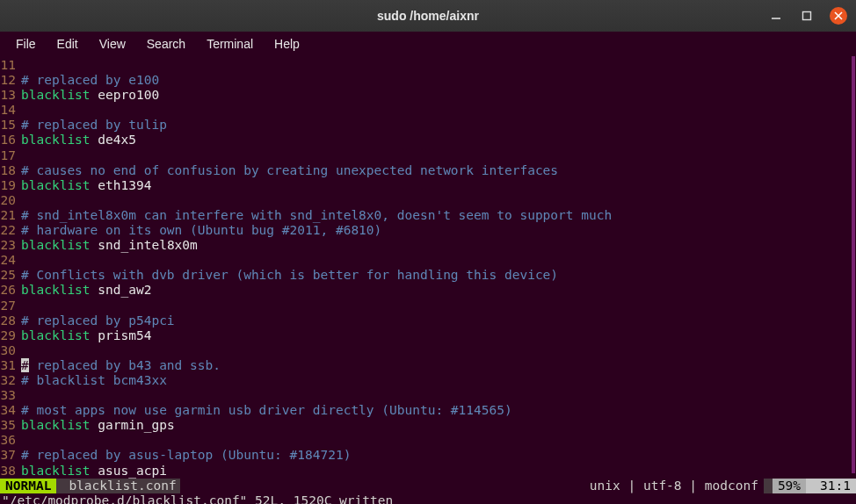 Image resolution: width=856 pixels, height=504 pixels. Describe the element at coordinates (11, 246) in the screenshot. I see `line-number: 23` at that location.